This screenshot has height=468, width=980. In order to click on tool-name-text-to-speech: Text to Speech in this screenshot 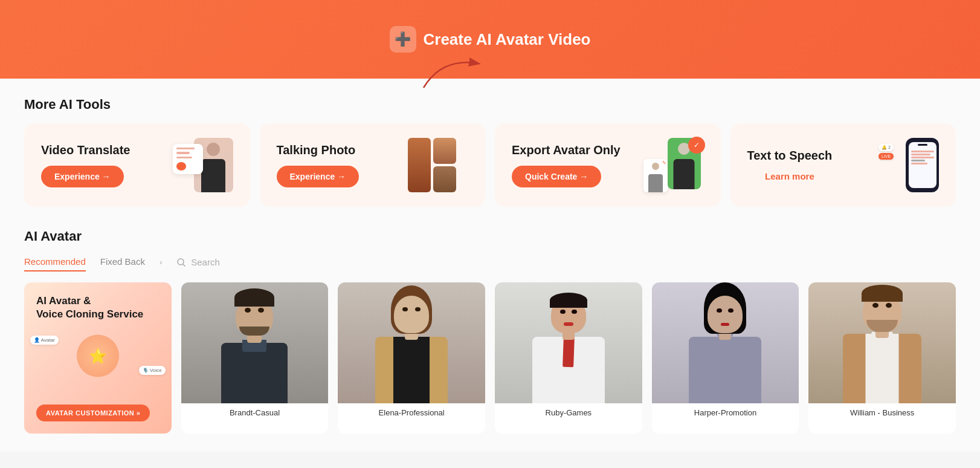, I will do `click(790, 156)`.